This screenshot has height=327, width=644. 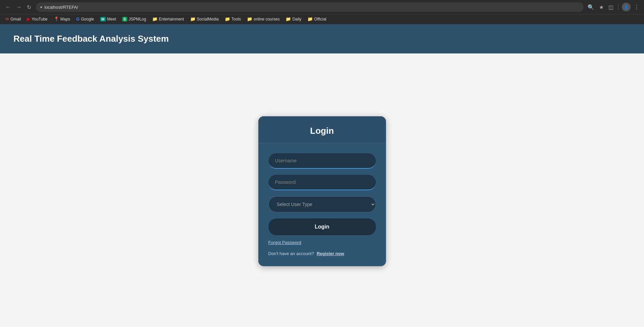 I want to click on bookmark-google: G Google, so click(x=85, y=19).